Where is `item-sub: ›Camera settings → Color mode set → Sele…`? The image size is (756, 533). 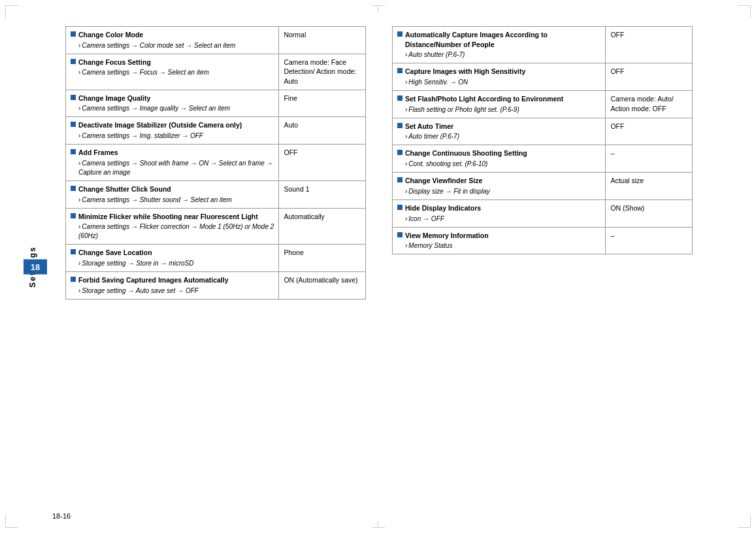 item-sub: ›Camera settings → Color mode set → Sele… is located at coordinates (173, 46).